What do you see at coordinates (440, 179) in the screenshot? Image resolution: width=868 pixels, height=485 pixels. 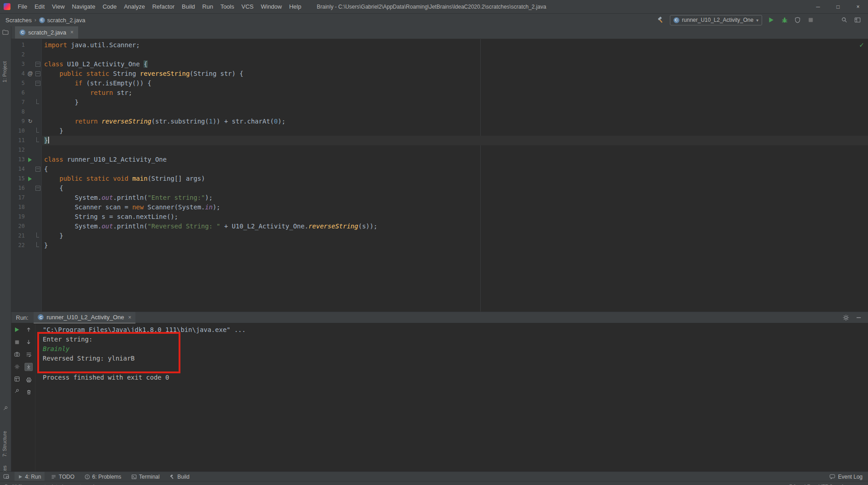 I see `code-line: 15 public static void main(String[] args…` at bounding box center [440, 179].